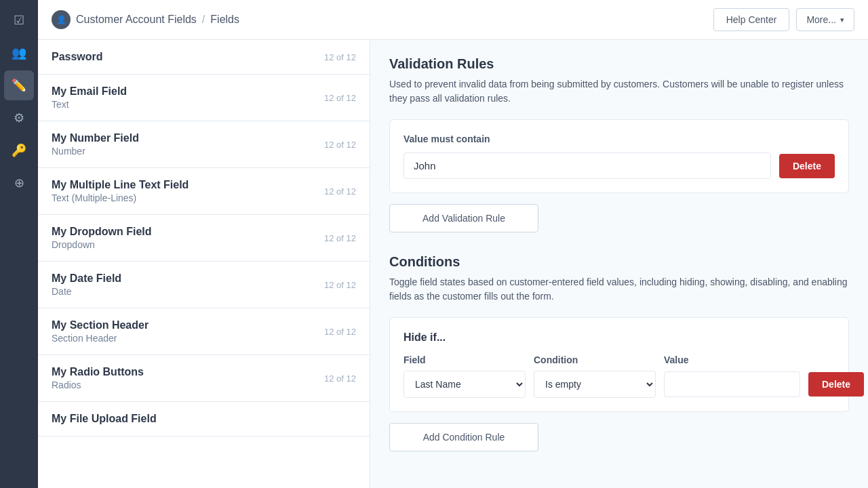 The width and height of the screenshot is (868, 488). I want to click on key-icon: 🔑, so click(19, 150).